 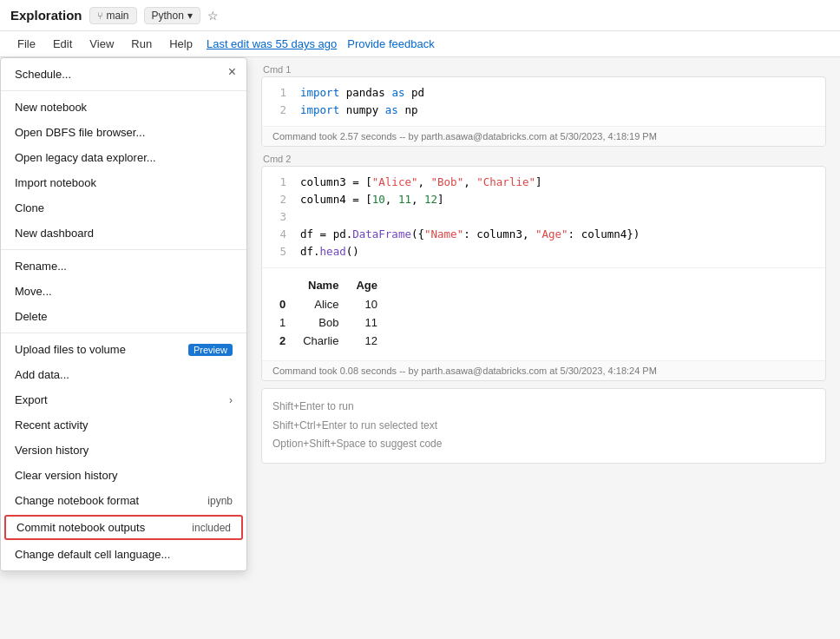 What do you see at coordinates (123, 158) in the screenshot?
I see `menu-open-legacy: Open legacy data explorer...` at bounding box center [123, 158].